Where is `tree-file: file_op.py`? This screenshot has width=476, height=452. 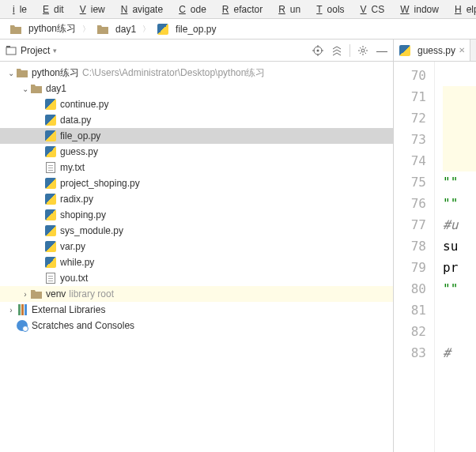
tree-file: file_op.py is located at coordinates (196, 136).